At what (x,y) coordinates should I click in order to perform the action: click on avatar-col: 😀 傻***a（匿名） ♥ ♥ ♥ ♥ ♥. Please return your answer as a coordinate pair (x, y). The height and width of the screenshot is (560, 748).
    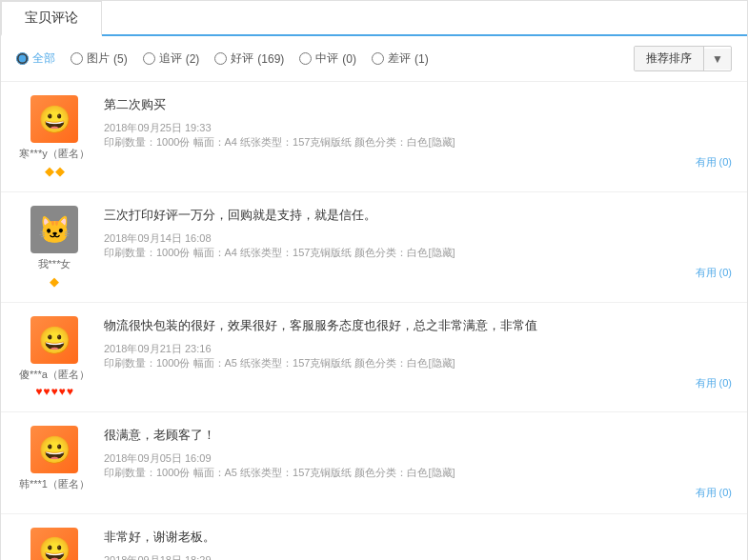
    Looking at the image, I should click on (54, 357).